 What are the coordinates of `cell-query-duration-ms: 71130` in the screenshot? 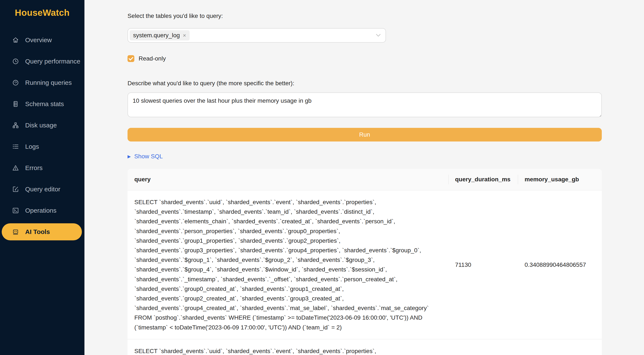 It's located at (483, 265).